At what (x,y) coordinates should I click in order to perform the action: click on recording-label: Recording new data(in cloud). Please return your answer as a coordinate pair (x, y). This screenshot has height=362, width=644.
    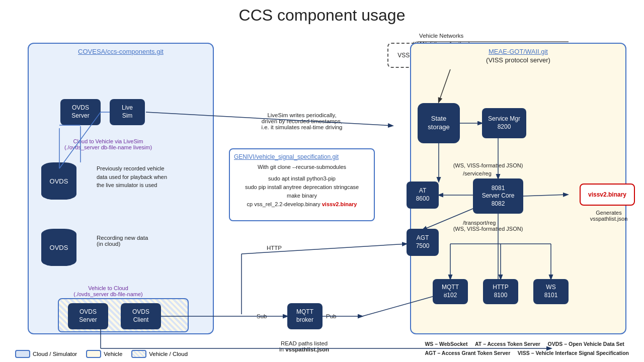
    Looking at the image, I should click on (122, 241).